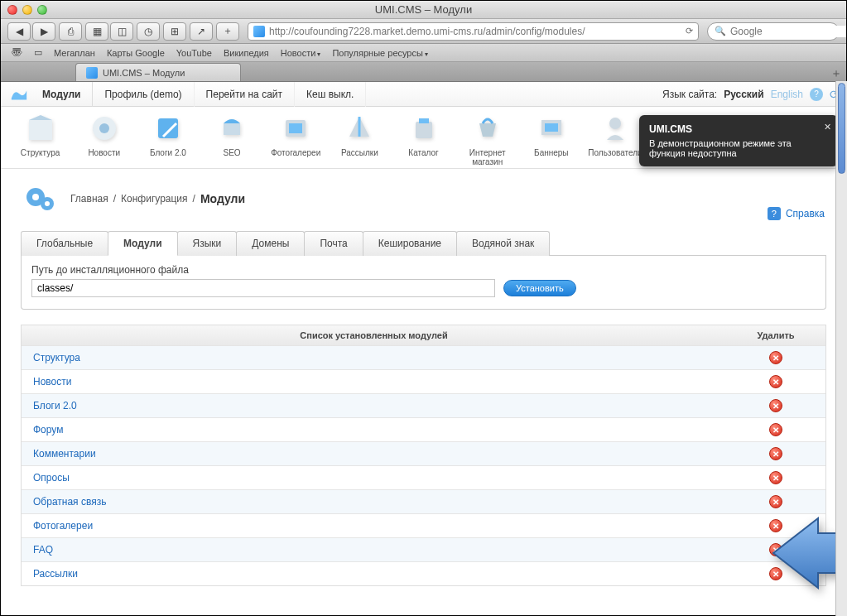 The image size is (847, 616). What do you see at coordinates (689, 31) in the screenshot?
I see `reload-button: ⟳` at bounding box center [689, 31].